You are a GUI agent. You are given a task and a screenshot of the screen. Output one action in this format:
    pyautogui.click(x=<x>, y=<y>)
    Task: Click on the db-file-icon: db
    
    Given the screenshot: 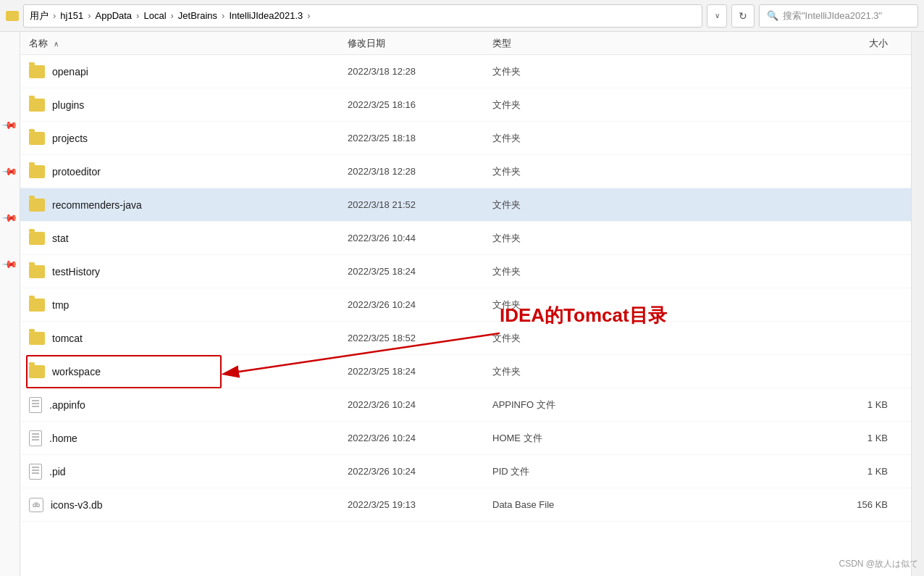 What is the action you would take?
    pyautogui.click(x=36, y=505)
    